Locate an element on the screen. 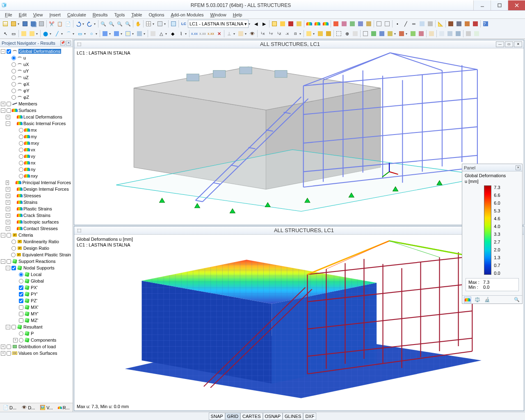  hinge-icon is located at coordinates (153, 34).